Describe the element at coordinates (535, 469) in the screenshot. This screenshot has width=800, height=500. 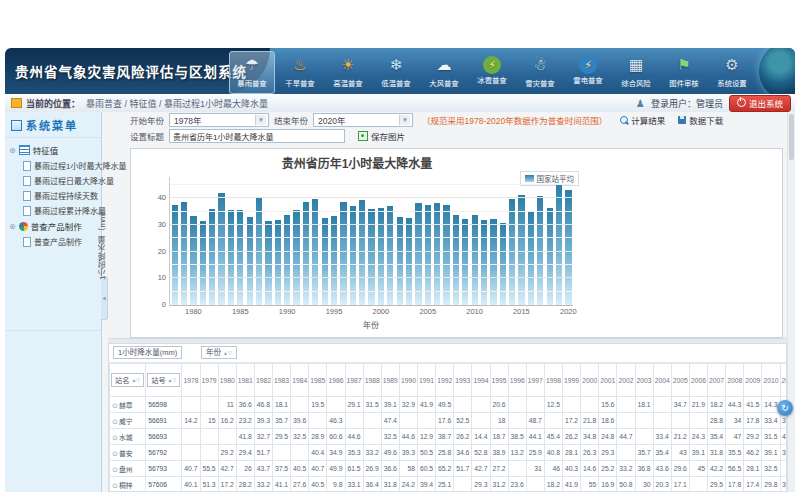
I see `value-cell: 31` at that location.